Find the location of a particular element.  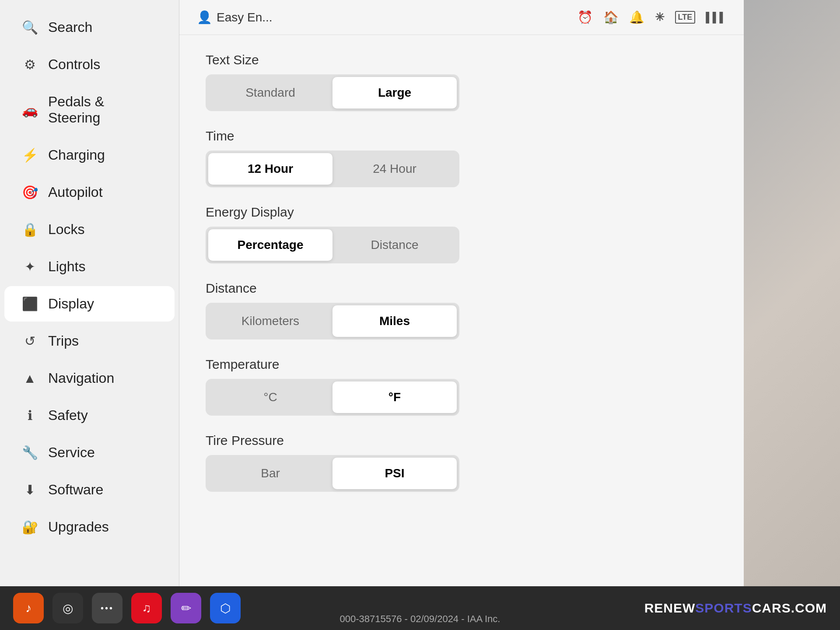

sidebar-label-upgrades: Upgrades is located at coordinates (79, 527).